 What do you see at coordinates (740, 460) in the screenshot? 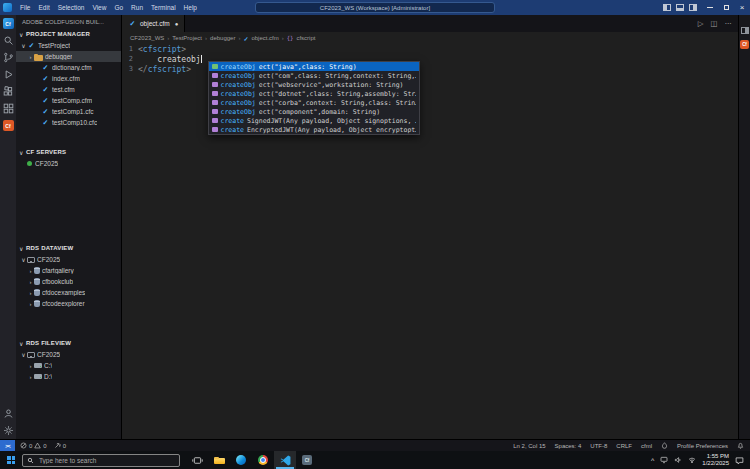
I see `action-center-icon` at bounding box center [740, 460].